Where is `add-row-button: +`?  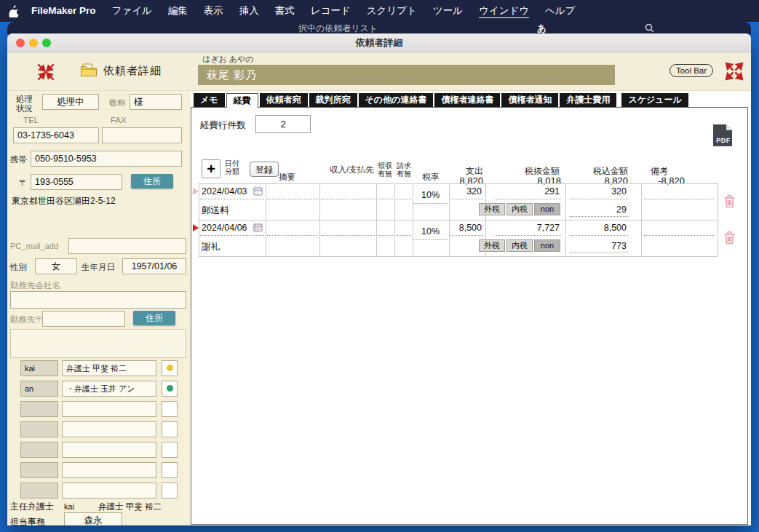 add-row-button: + is located at coordinates (211, 169).